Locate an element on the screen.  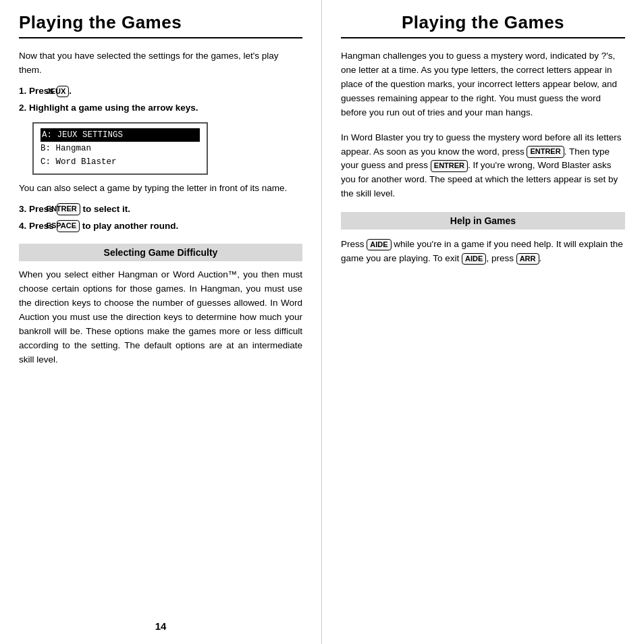
hangman-text: Hangman challenges you to guess a myster… is located at coordinates (483, 85).